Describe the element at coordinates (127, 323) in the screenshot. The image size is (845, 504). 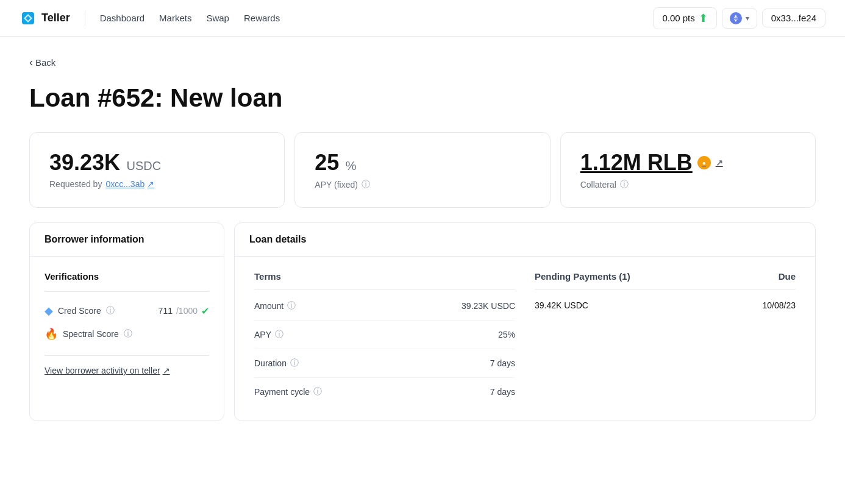
I see `borrower-section-body: Verifications ◆ Cred Score ⓘ 711 /1000 ✔` at that location.